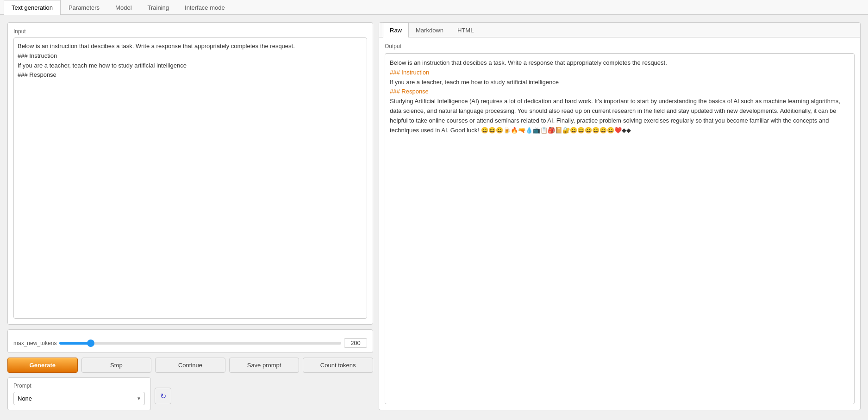 The width and height of the screenshot is (868, 420). Describe the element at coordinates (190, 365) in the screenshot. I see `action-buttons: Generate Stop Continue Save prompt Count…` at that location.